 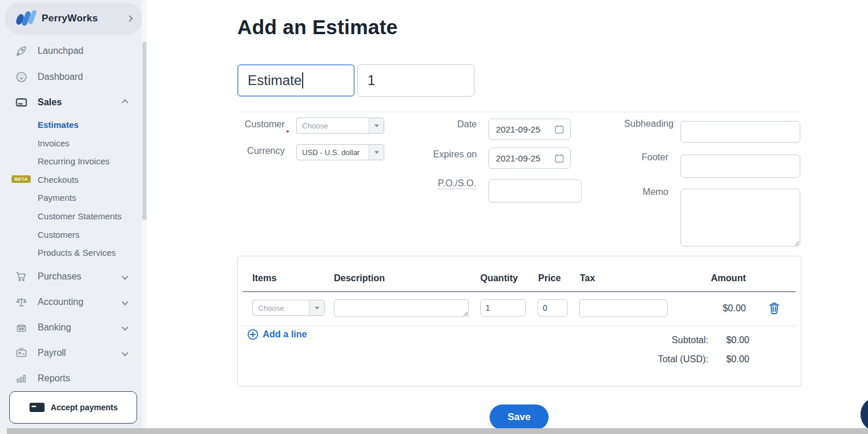 I want to click on sidebar-item-dashboard: Dashboard, so click(x=73, y=77).